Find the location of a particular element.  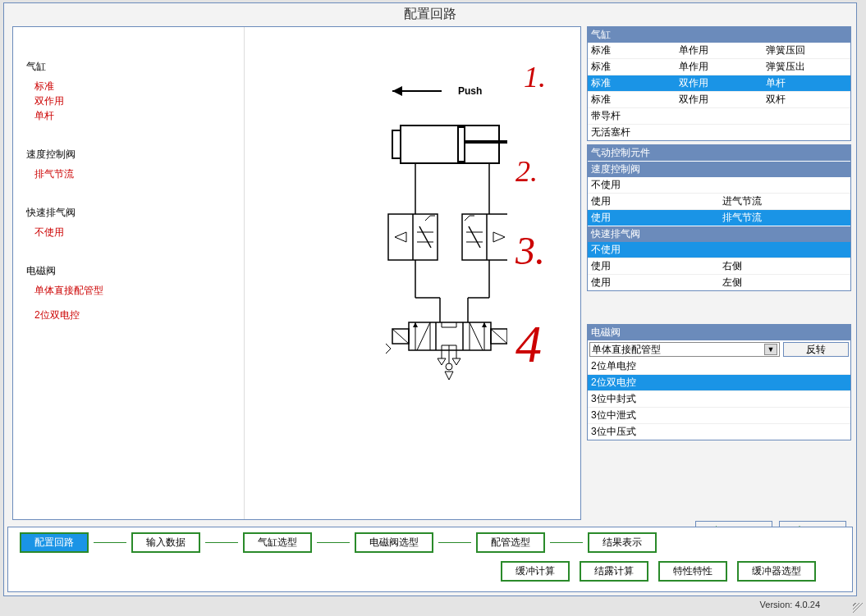

cylinder-option-row: 标准双作用单杆 is located at coordinates (719, 84).